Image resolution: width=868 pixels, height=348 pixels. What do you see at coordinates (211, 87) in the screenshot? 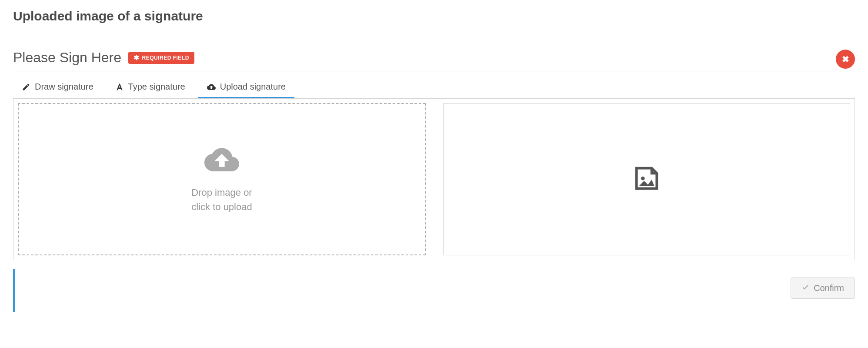
I see `cloud-upload-icon` at bounding box center [211, 87].